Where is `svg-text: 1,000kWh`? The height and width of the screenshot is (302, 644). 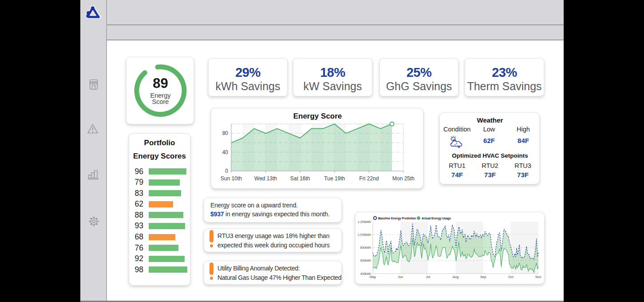 svg-text: 1,000kWh is located at coordinates (364, 234).